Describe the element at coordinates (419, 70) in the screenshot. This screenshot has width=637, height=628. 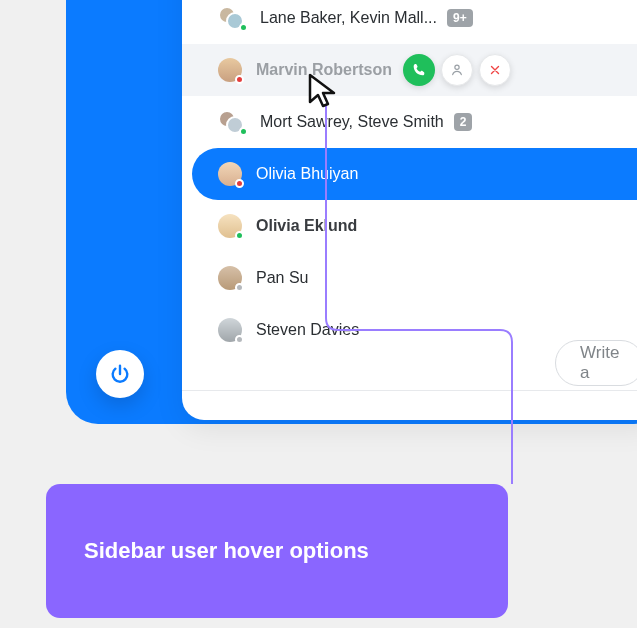
I see `phone-icon` at that location.